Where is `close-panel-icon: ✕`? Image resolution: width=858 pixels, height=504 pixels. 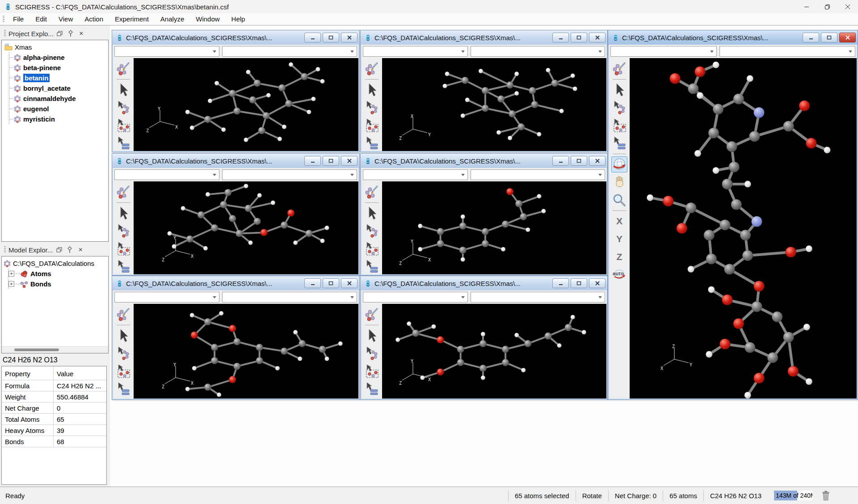
close-panel-icon: ✕ is located at coordinates (80, 250).